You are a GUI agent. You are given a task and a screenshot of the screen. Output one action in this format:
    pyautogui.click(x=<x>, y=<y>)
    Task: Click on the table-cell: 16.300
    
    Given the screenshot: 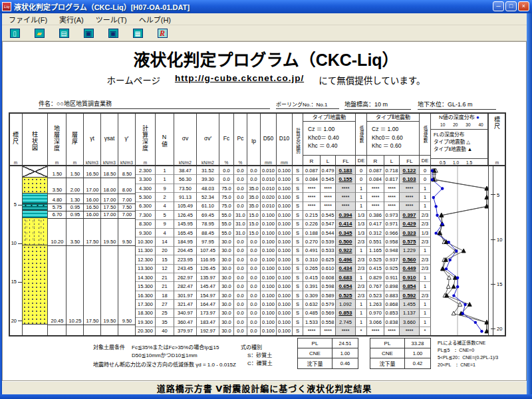 What is the action you would take?
    pyautogui.click(x=146, y=295)
    